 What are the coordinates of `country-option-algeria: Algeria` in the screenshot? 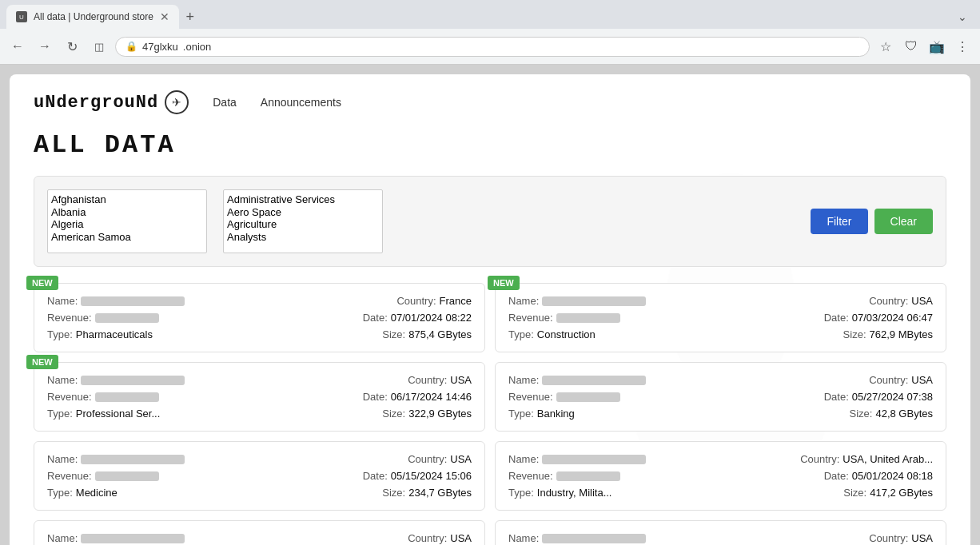 It's located at (127, 225).